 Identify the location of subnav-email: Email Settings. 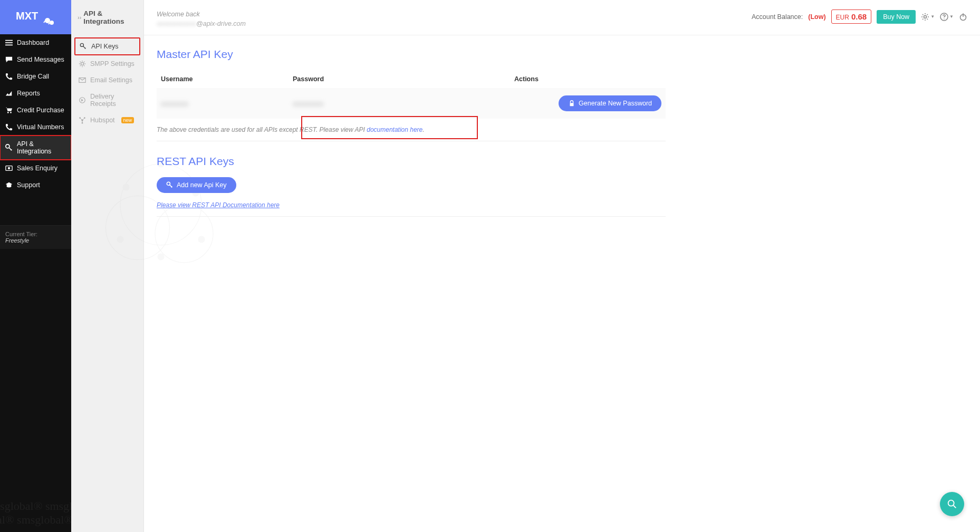
(108, 80).